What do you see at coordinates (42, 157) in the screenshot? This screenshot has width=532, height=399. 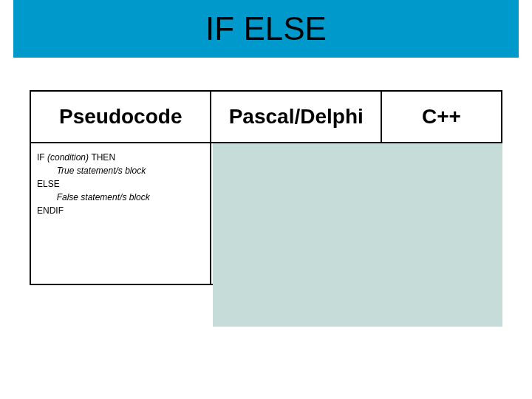 I see `kw-if: IF` at bounding box center [42, 157].